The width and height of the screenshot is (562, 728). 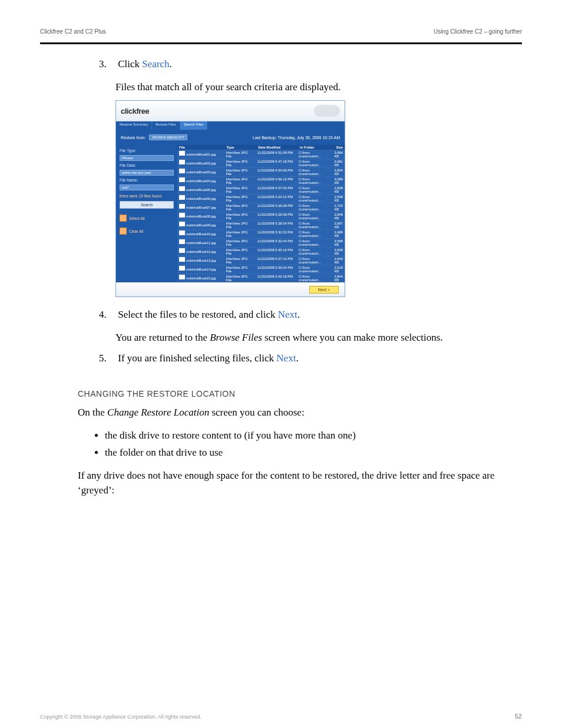 What do you see at coordinates (310, 65) in the screenshot?
I see `step-list: 3. Click Search.` at bounding box center [310, 65].